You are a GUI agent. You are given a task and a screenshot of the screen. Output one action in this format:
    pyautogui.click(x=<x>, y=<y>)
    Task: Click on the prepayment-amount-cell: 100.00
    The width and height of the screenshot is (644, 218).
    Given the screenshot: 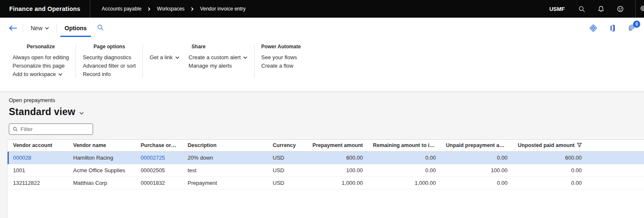 What is the action you would take?
    pyautogui.click(x=338, y=170)
    